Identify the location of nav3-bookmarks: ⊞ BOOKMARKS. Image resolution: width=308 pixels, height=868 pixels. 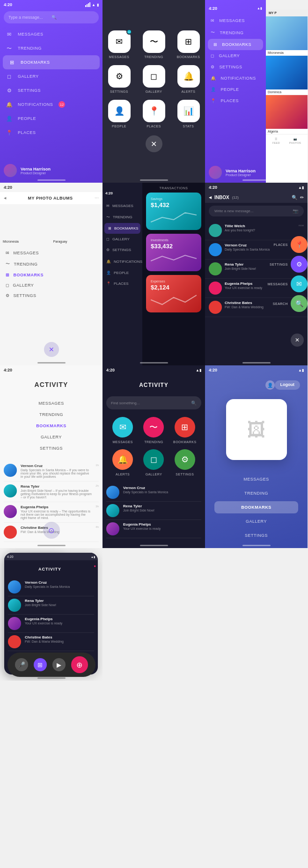
(235, 45).